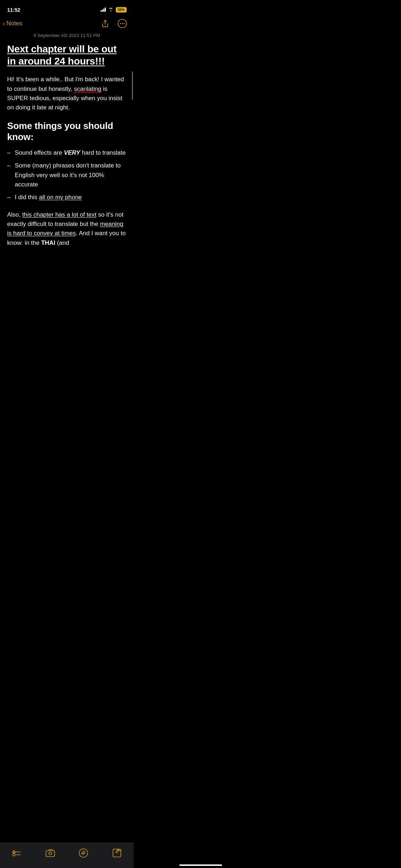 The width and height of the screenshot is (401, 868). I want to click on note-body-intro: Hi! It's been a while.. But I'm back! I …, so click(67, 93).